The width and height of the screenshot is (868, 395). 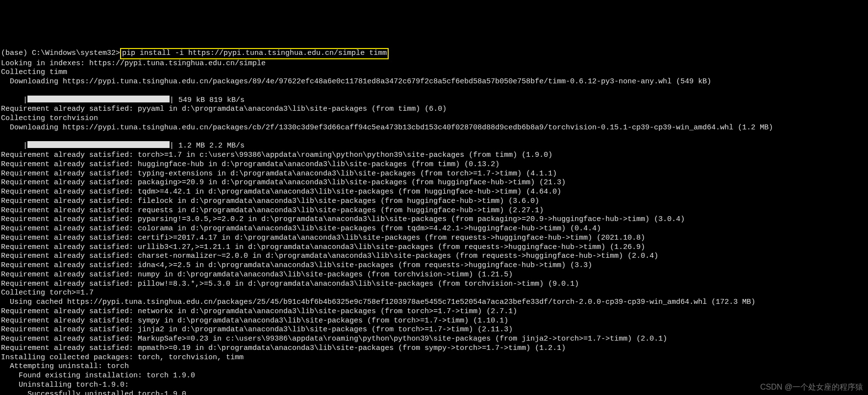 What do you see at coordinates (434, 257) in the screenshot?
I see `output-line: Requirement already satisfied: charset-n…` at bounding box center [434, 257].